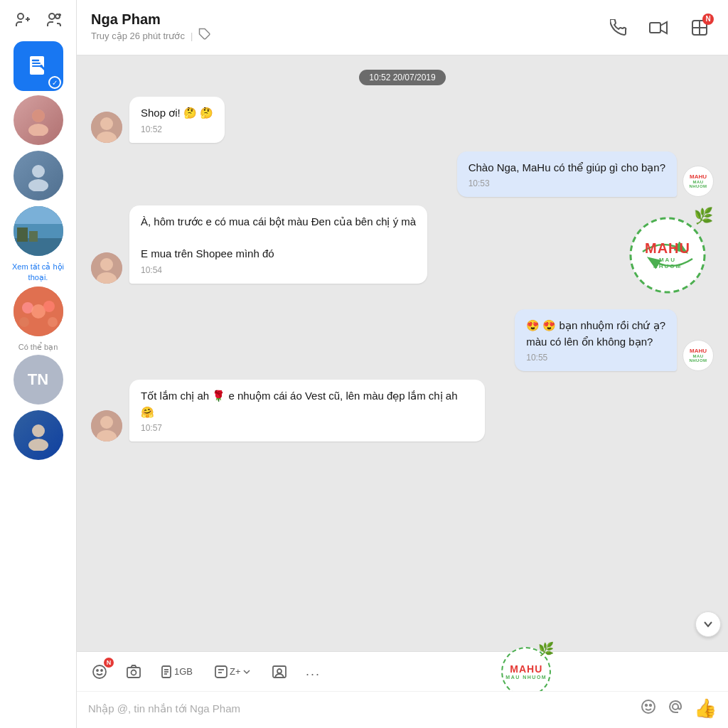  Describe the element at coordinates (38, 364) in the screenshot. I see `sidebar: Xem tất cả hội thoại. Có thể bạn TN` at that location.